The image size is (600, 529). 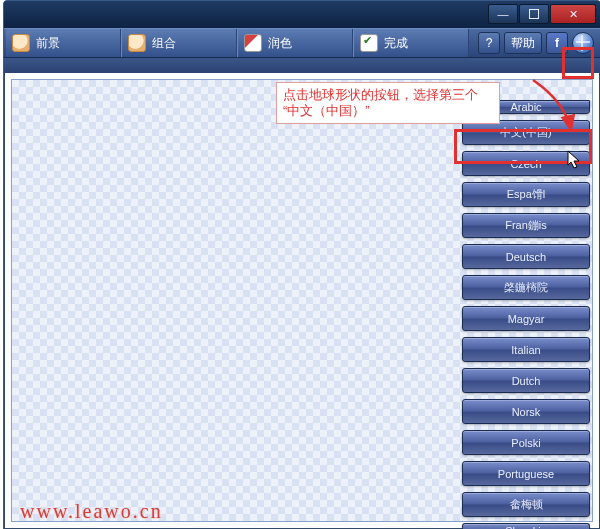 What do you see at coordinates (526, 164) in the screenshot?
I see `language-option-czech: Czech` at bounding box center [526, 164].